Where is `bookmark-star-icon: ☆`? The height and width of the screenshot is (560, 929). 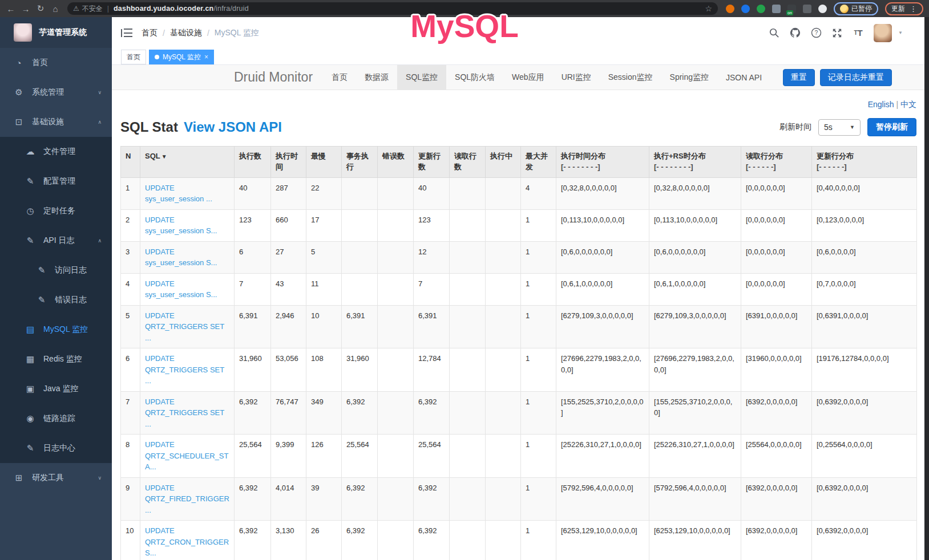
bookmark-star-icon: ☆ is located at coordinates (709, 9).